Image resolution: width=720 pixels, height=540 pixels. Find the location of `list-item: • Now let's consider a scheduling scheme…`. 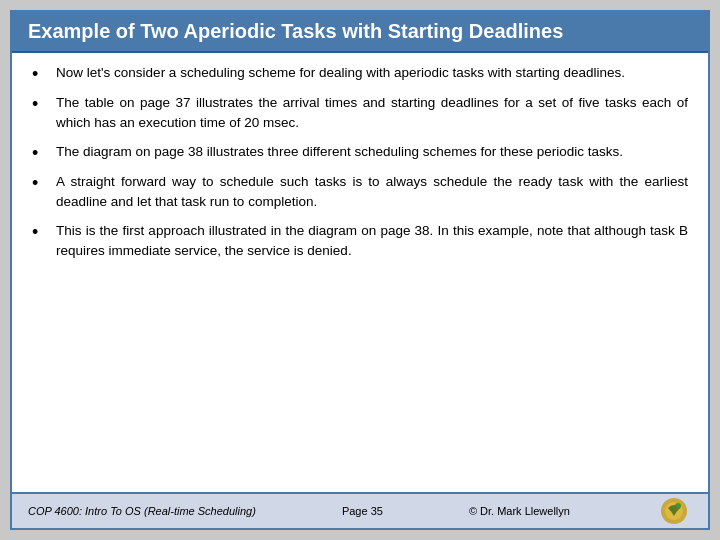

list-item: • Now let's consider a scheduling scheme… is located at coordinates (360, 73).